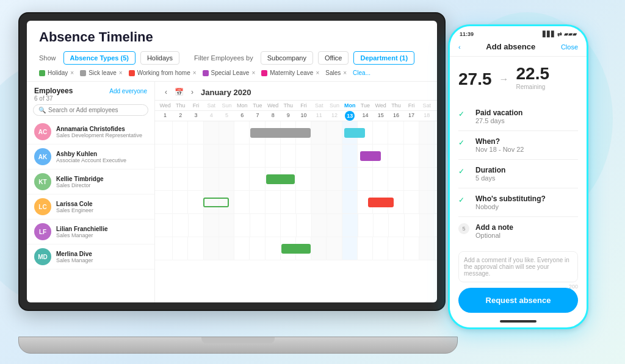  What do you see at coordinates (518, 300) in the screenshot?
I see `request-absence-btn: Request absence` at bounding box center [518, 300].